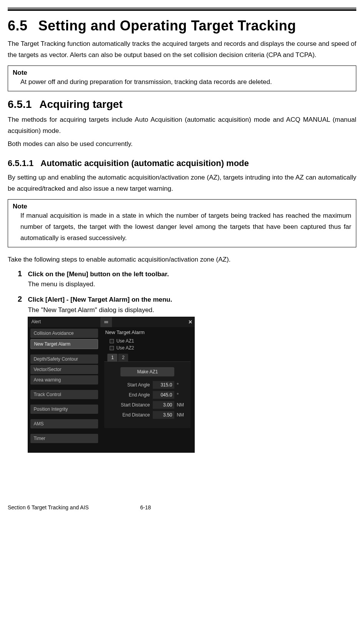 Image resolution: width=364 pixels, height=623 pixels. Describe the element at coordinates (182, 183) in the screenshot. I see `subsubsection-para: By setting up and enabling the automatic…` at that location.